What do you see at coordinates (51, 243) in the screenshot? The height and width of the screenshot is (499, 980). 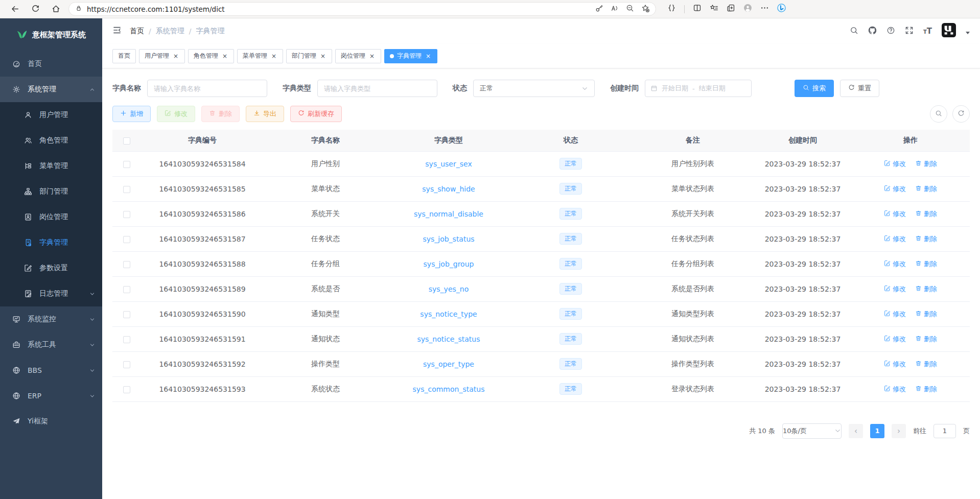 I see `sidebar-item: 字典管理` at bounding box center [51, 243].